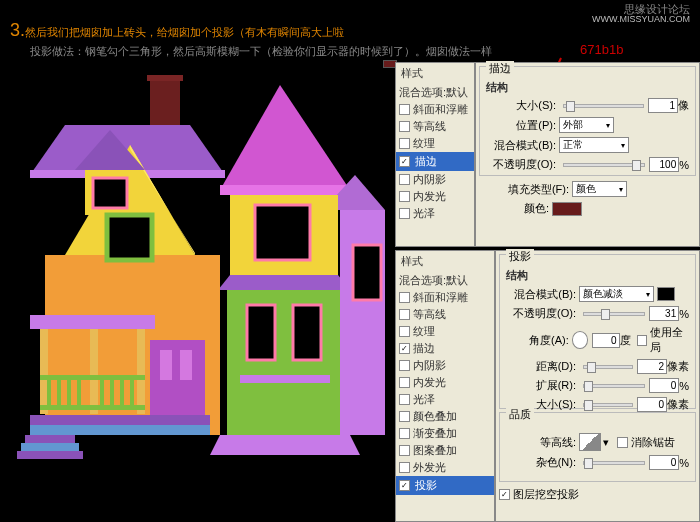 The width and height of the screenshot is (700, 522). I want to click on noise-input: 0, so click(664, 462).